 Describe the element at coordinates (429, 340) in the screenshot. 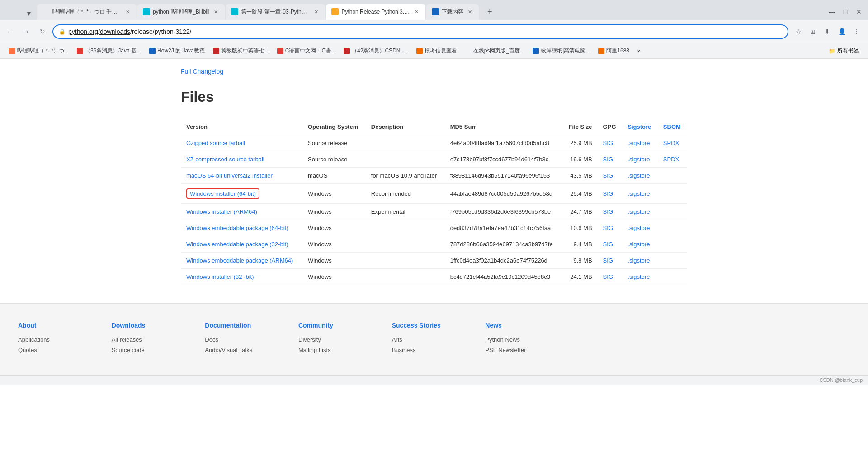

I see `footer-link-4-0: Arts` at that location.